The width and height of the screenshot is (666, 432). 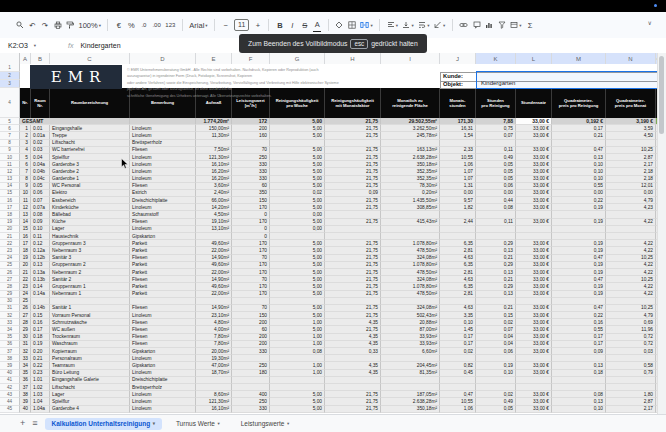 What do you see at coordinates (26, 244) in the screenshot?
I see `cell: 17` at bounding box center [26, 244].